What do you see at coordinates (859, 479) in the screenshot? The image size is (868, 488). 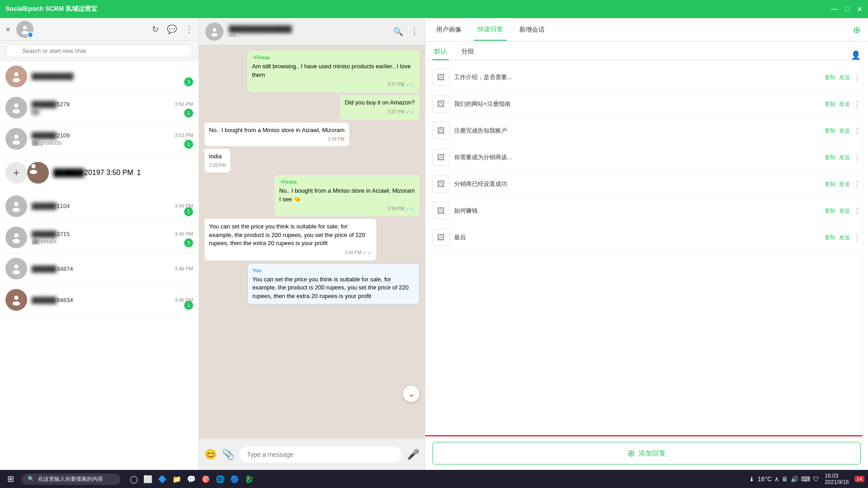 I see `notification-badge: 14` at bounding box center [859, 479].